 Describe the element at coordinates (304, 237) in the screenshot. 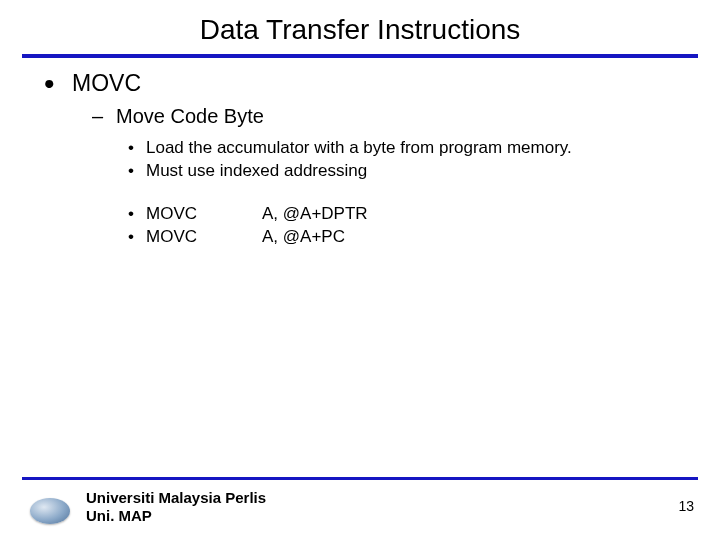

I see `code-operands-1: A, @A+PC` at that location.